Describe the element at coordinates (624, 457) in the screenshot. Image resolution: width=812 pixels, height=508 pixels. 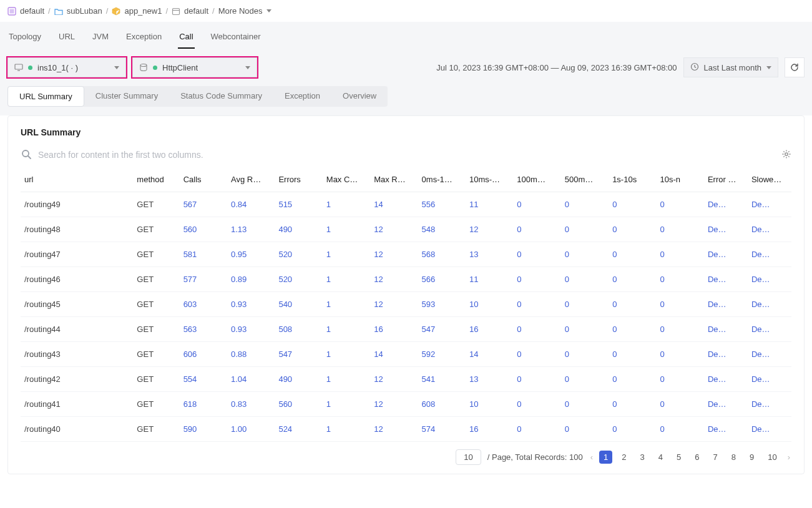
I see `pager-page: 2` at that location.